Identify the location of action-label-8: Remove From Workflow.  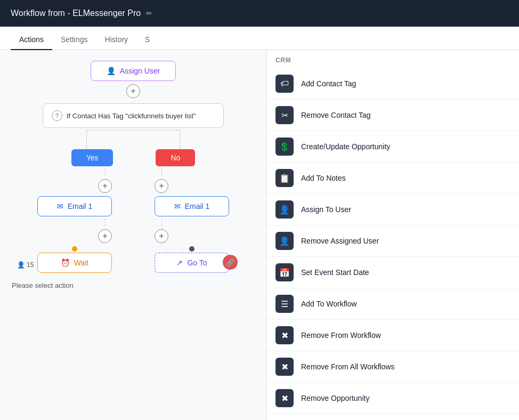
(341, 335).